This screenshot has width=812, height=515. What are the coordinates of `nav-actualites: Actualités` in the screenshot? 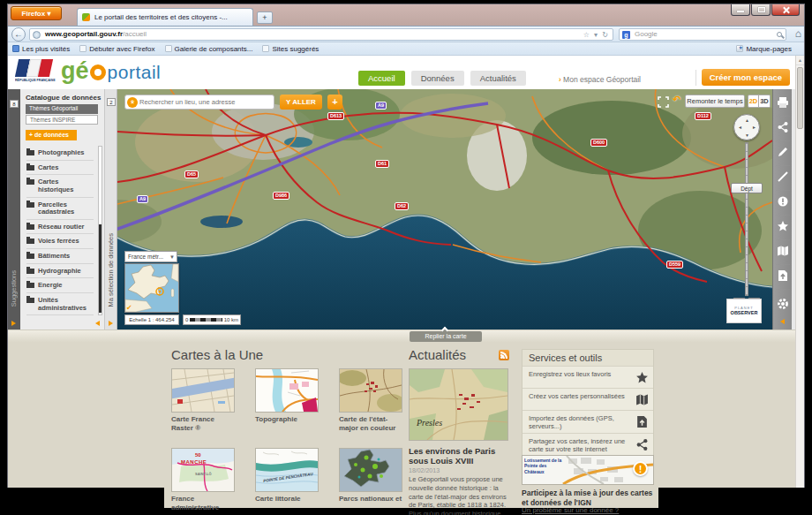 It's located at (498, 78).